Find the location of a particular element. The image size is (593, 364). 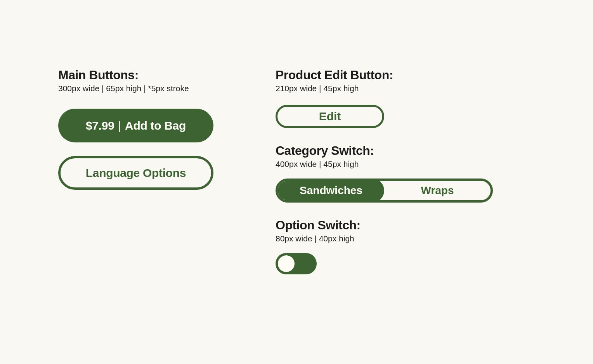

option-switch-knob is located at coordinates (286, 264).